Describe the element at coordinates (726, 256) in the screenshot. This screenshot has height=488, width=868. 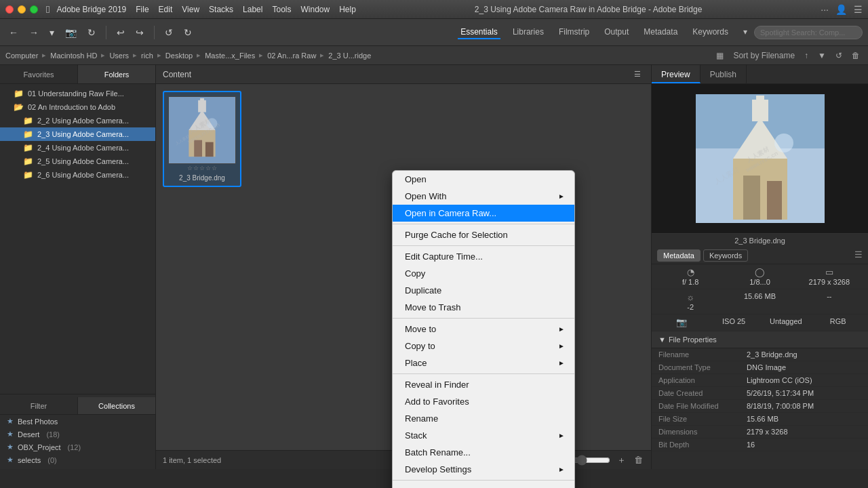
I see `keywords-tab-btn: Keywords` at that location.